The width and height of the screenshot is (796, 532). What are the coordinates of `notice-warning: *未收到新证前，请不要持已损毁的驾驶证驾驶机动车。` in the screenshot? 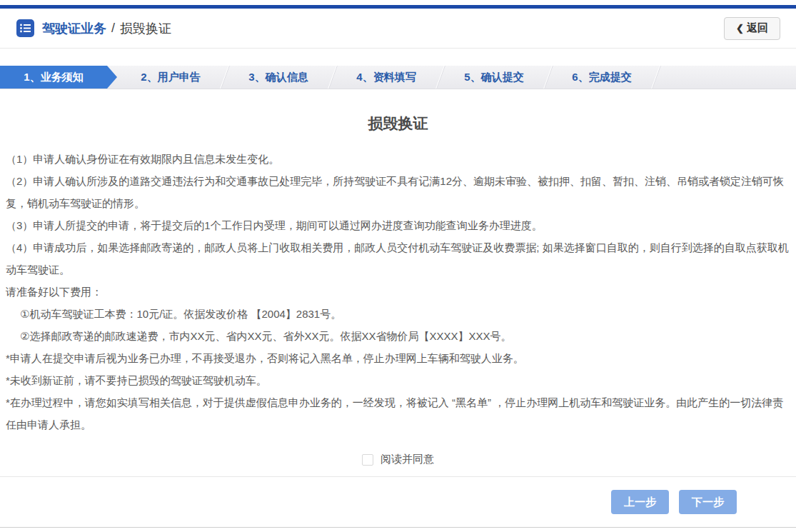 It's located at (398, 380).